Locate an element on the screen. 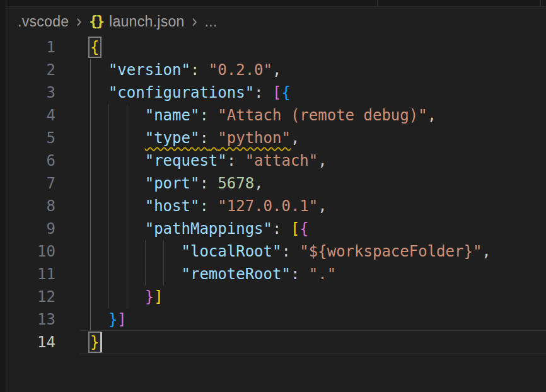 This screenshot has height=392, width=546. warning-underlined-token: "python" is located at coordinates (254, 138).